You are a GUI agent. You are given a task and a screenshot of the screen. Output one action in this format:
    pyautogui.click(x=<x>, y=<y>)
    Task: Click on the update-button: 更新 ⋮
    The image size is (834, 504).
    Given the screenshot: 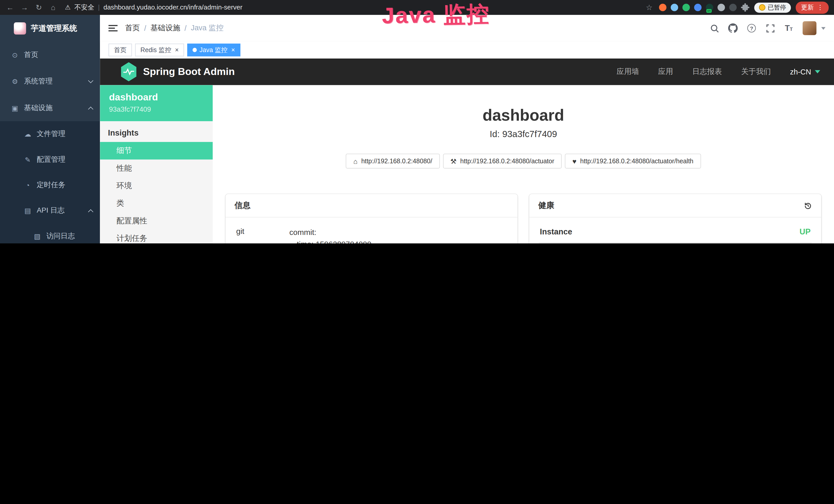 What is the action you would take?
    pyautogui.click(x=812, y=7)
    